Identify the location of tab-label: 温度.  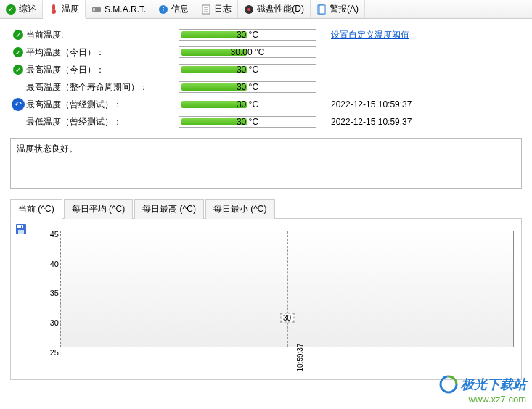
(70, 9).